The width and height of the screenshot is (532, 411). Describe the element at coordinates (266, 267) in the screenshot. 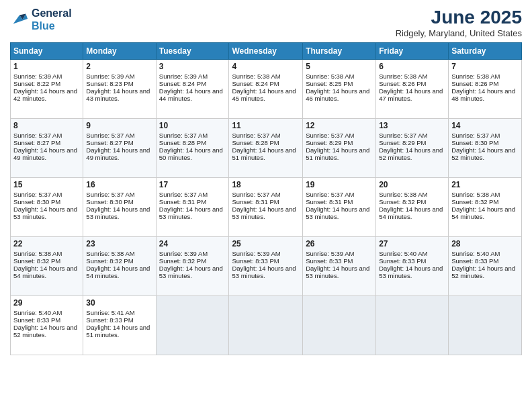

I see `table-cell: 25Sunrise: 5:39 AMSunset: 8:33 PMDayligh…` at that location.